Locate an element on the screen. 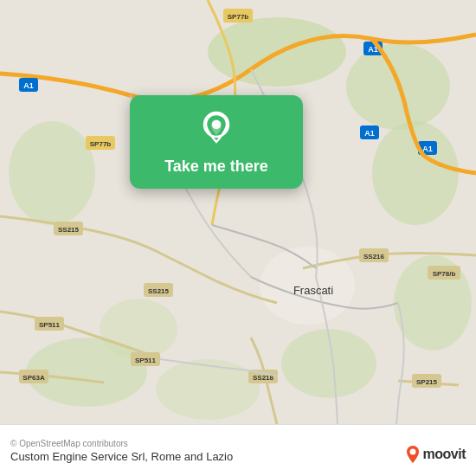 The width and height of the screenshot is (476, 476). svg-text: SS216 is located at coordinates (374, 256).